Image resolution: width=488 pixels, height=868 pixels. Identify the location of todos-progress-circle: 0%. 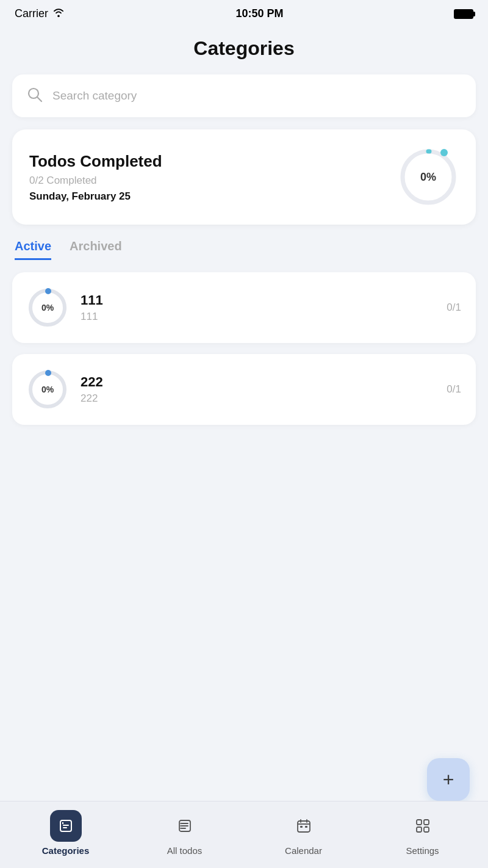
(428, 177).